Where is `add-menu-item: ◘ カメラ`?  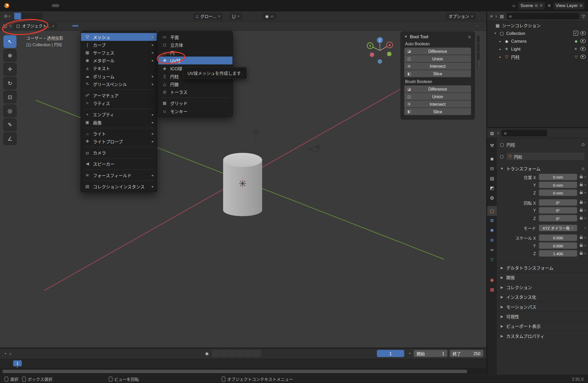
add-menu-item: ◘ カメラ is located at coordinates (119, 153).